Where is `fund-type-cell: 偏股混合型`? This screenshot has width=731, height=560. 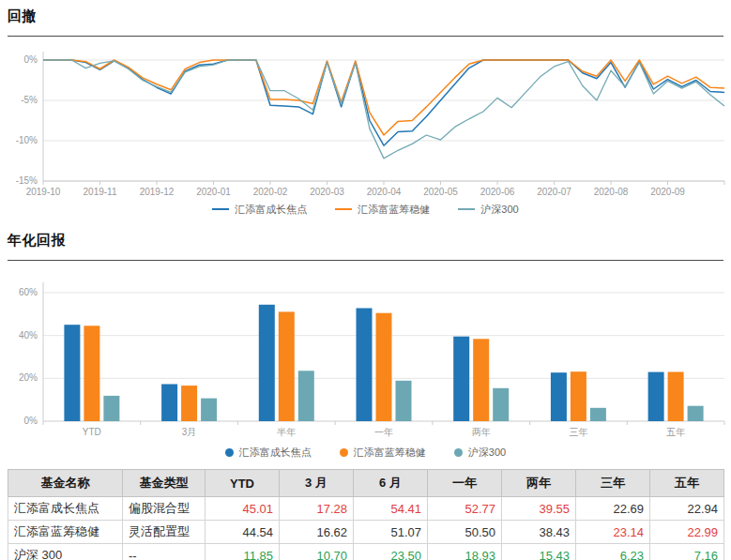
fund-type-cell: 偏股混合型 is located at coordinates (164, 508).